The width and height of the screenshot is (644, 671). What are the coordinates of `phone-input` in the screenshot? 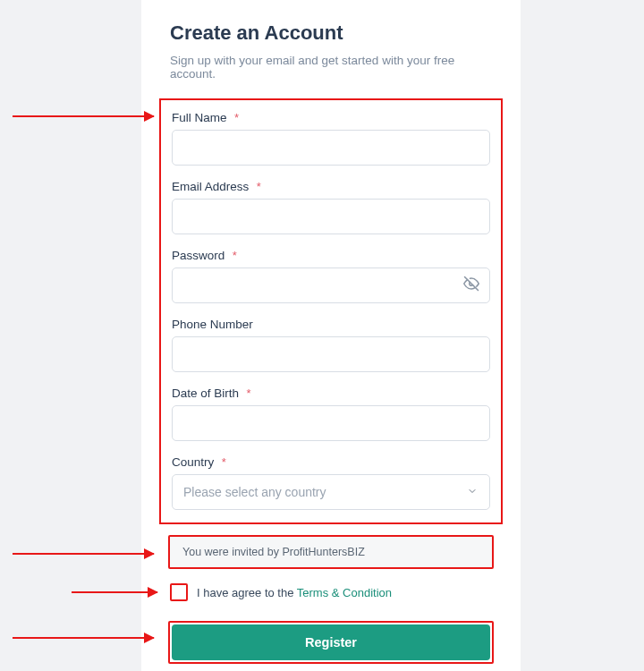 It's located at (331, 354).